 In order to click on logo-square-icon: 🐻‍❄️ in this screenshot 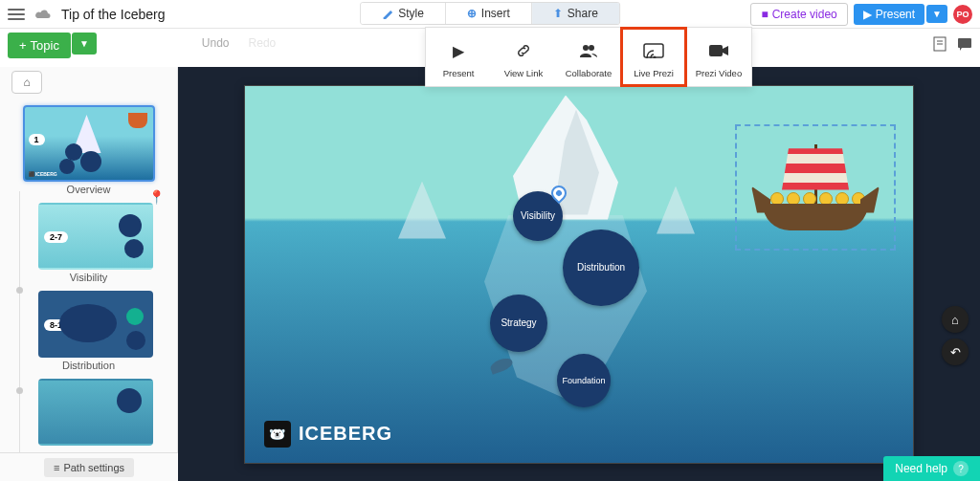, I will do `click(278, 434)`.